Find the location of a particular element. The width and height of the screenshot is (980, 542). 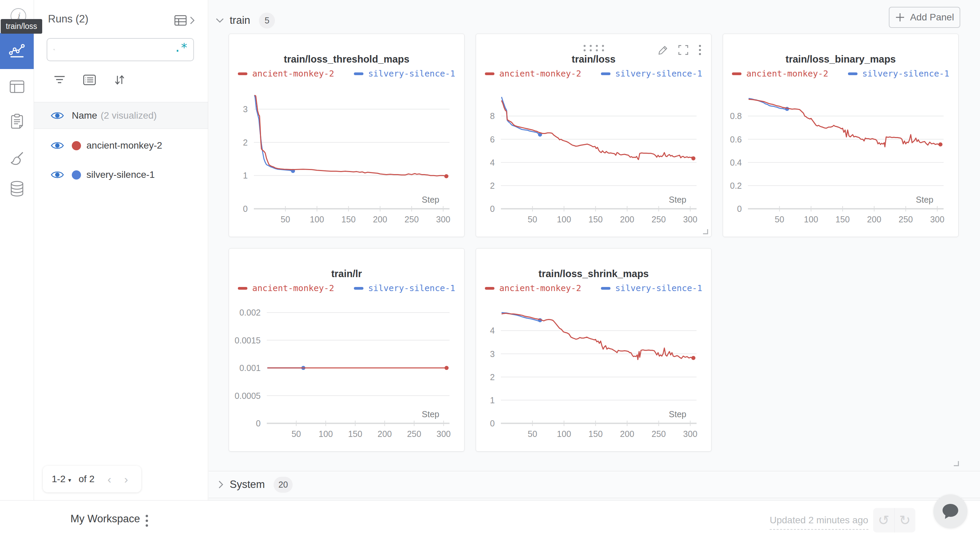

run-row-ancient-monkey-2: ancient-monkey-2 is located at coordinates (121, 145).